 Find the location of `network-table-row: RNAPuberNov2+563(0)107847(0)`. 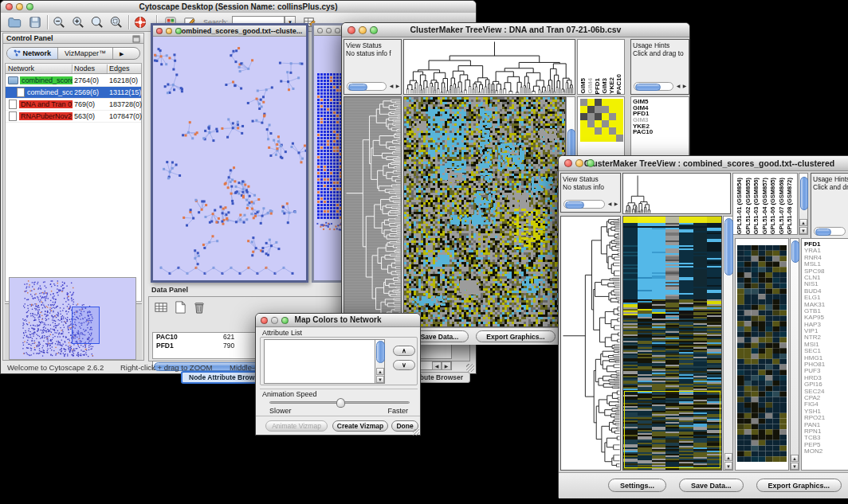

network-table-row: RNAPuberNov2+563(0)107847(0) is located at coordinates (73, 116).